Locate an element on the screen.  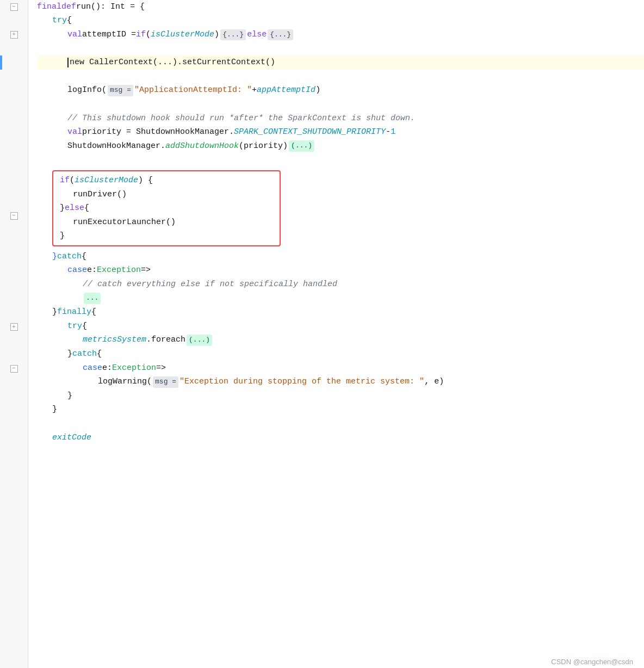
code-text: attemptID = is located at coordinates (109, 35).